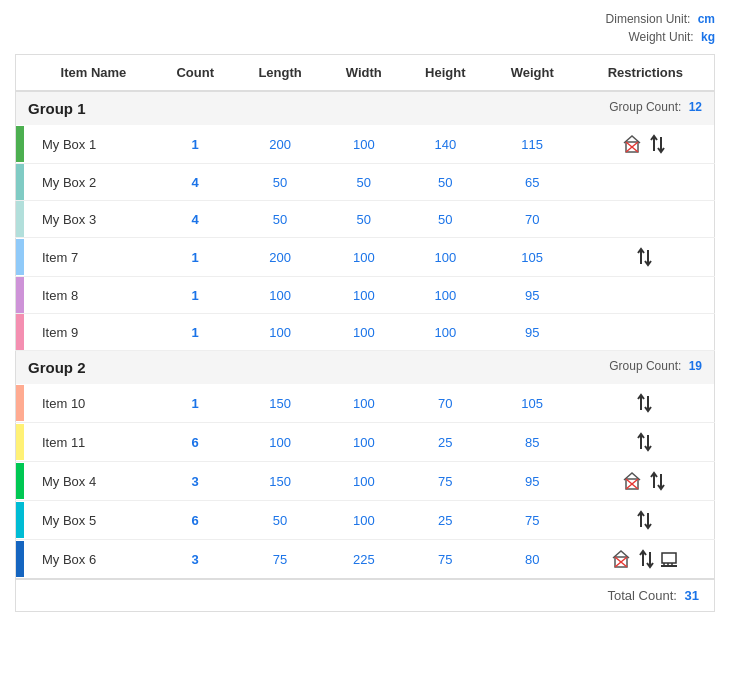  Describe the element at coordinates (696, 366) in the screenshot. I see `group-count-value: 19` at that location.